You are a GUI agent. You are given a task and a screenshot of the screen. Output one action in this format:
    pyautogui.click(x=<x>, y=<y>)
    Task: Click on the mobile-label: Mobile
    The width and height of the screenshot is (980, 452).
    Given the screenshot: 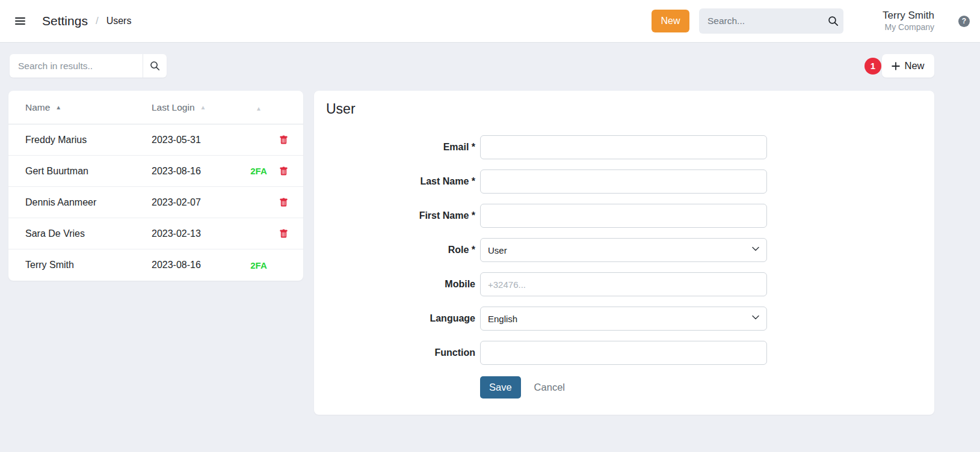 What is the action you would take?
    pyautogui.click(x=395, y=284)
    